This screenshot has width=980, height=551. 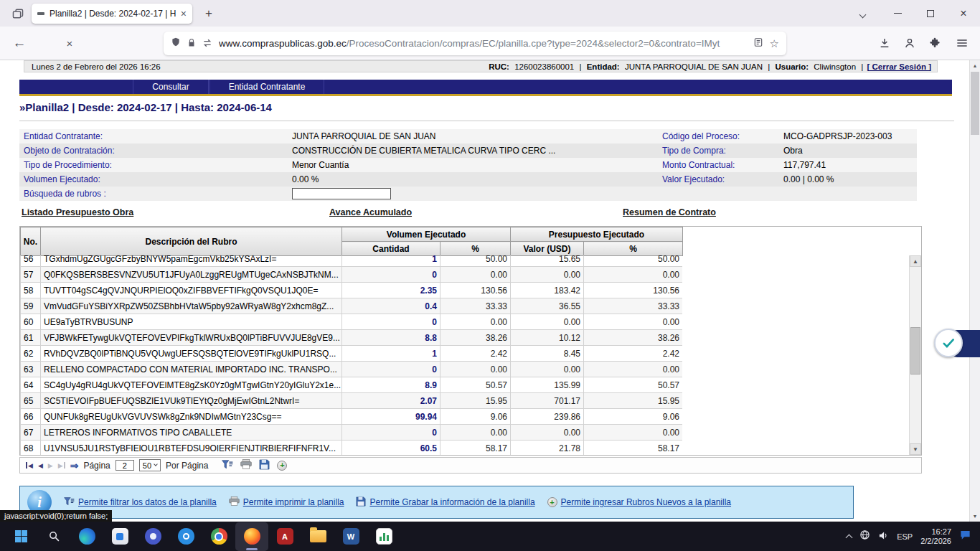 What do you see at coordinates (62, 466) in the screenshot?
I see `last-page-button: ▶` at bounding box center [62, 466].